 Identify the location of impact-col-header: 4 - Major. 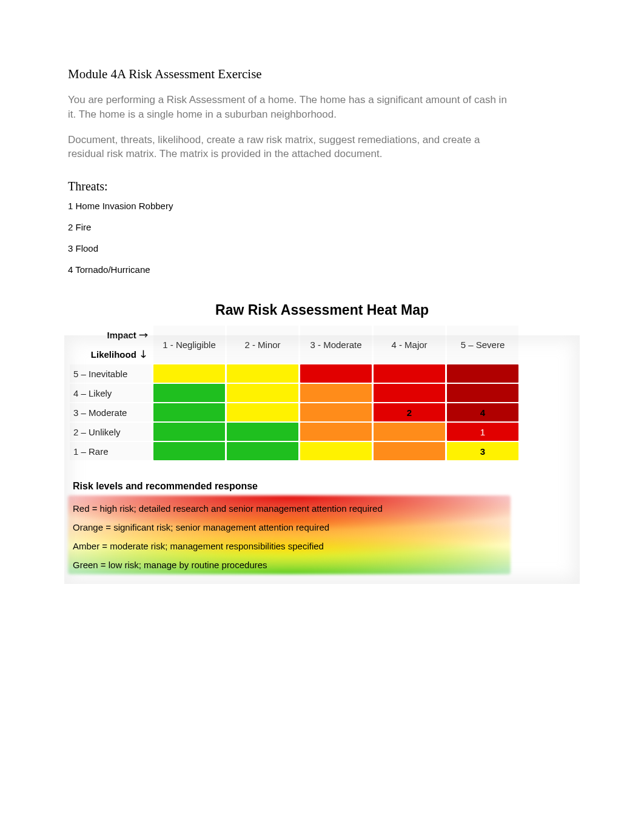
(409, 344).